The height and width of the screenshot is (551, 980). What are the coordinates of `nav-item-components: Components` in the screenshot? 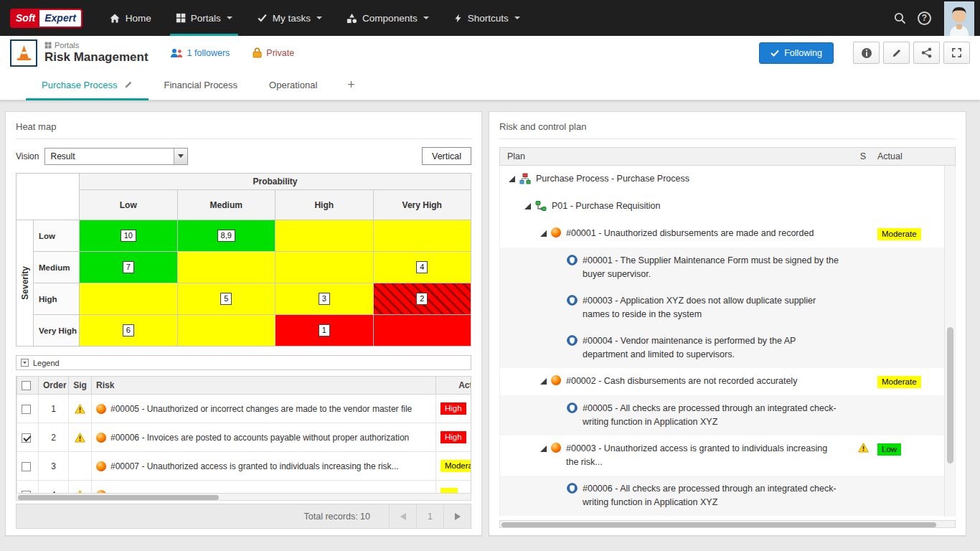 It's located at (387, 18).